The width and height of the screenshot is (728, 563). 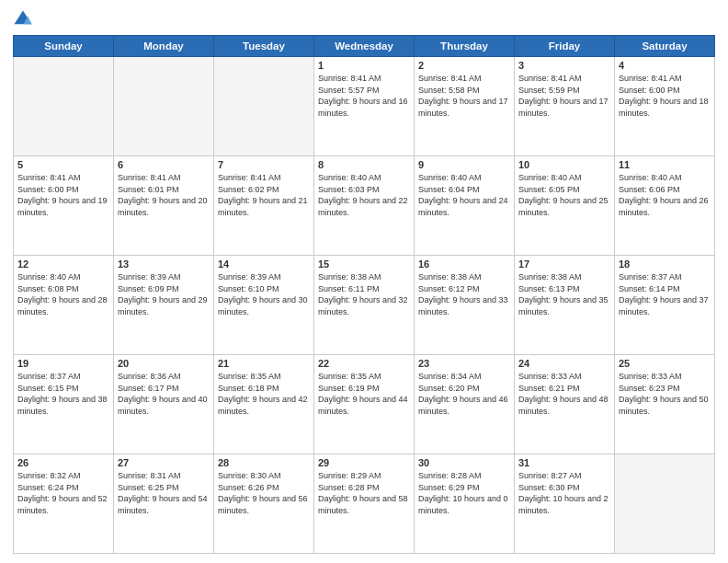 What do you see at coordinates (265, 405) in the screenshot?
I see `calendar-cell: 21Sunrise: 8:35 AM Sunset: 6:18 PM Dayli…` at bounding box center [265, 405].